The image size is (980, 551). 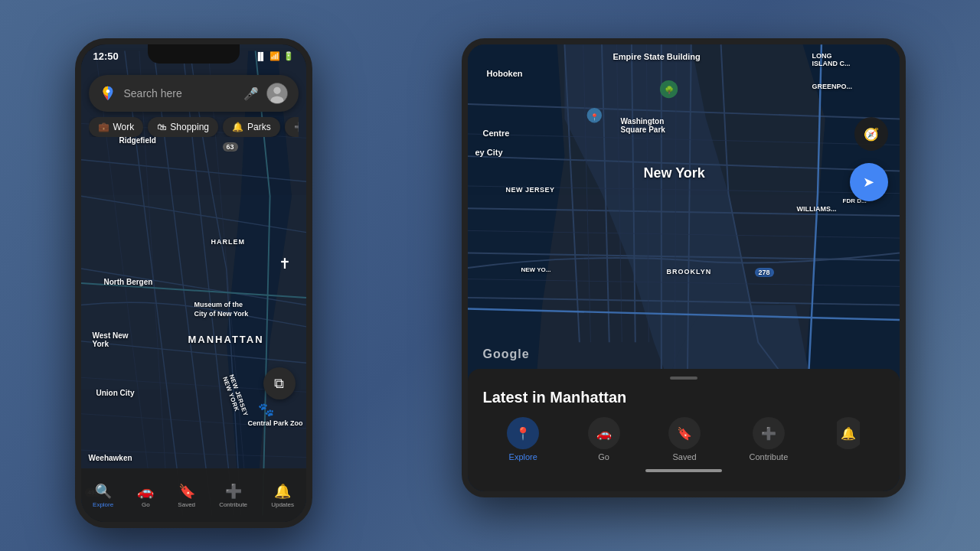 I want to click on category-pills: 💼 Work 🛍 Shopping 🔔 Parks ➕ Hospita..., so click(x=194, y=127).